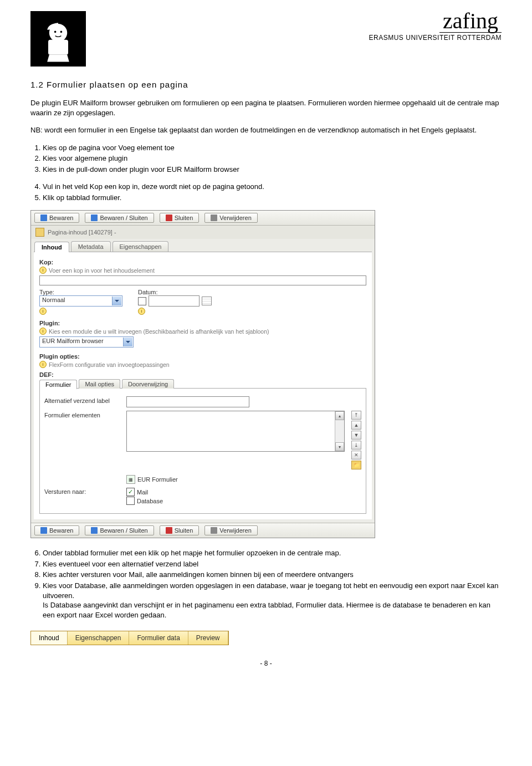 Image resolution: width=532 pixels, height=766 pixels. I want to click on formulier-elementen-label: Formulier elementen, so click(83, 415).